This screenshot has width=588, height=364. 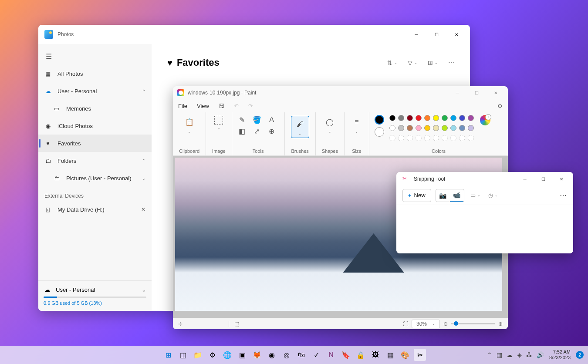 What do you see at coordinates (219, 120) in the screenshot?
I see `select-icon` at bounding box center [219, 120].